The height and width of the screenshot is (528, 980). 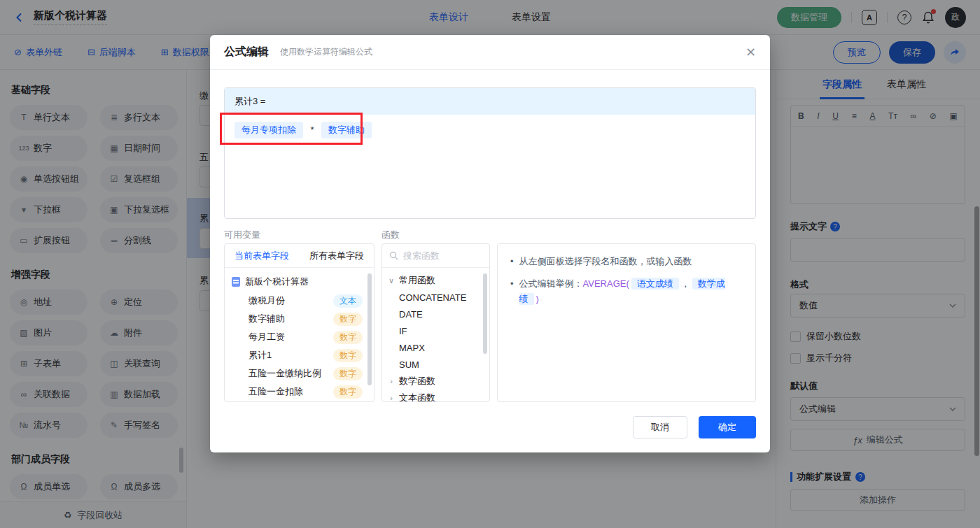 I want to click on variable-row: 缴税月份文本, so click(x=300, y=301).